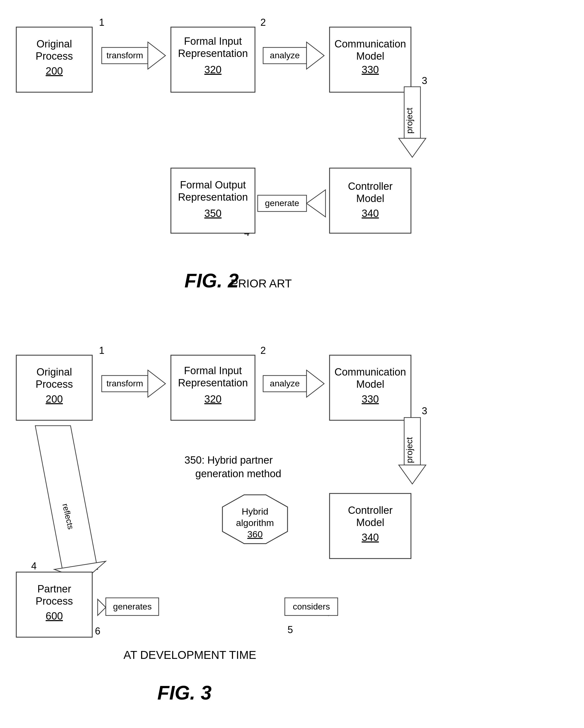 This screenshot has width=584, height=728. Describe the element at coordinates (157, 55) in the screenshot. I see `transform-arrowhead` at that location.